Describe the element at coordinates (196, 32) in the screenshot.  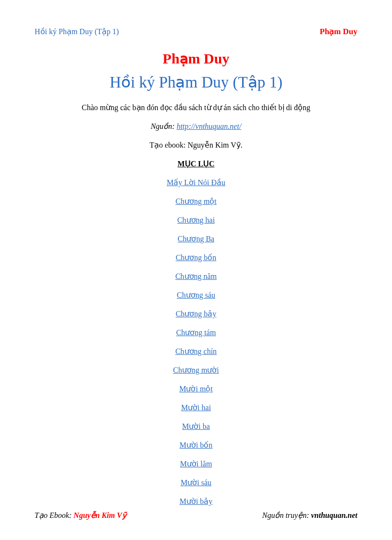
I see `page-header: Hồi ký Phạm Duy (Tập 1) Phạm Duy` at that location.